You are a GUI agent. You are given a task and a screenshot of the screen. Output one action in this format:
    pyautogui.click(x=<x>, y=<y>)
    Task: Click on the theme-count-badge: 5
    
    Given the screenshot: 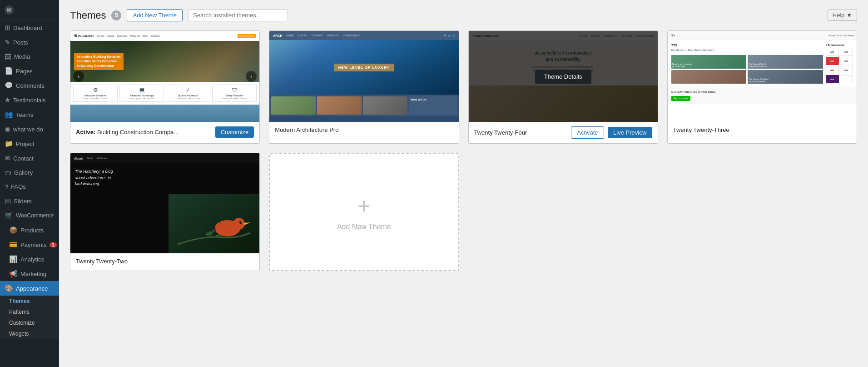 What is the action you would take?
    pyautogui.click(x=116, y=15)
    